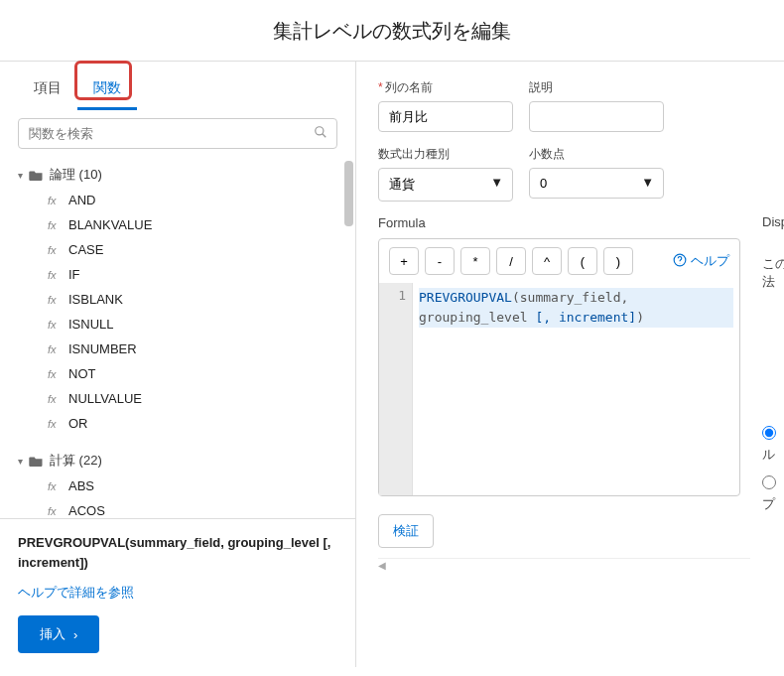 The width and height of the screenshot is (784, 676). Describe the element at coordinates (195, 399) in the screenshot. I see `fn-item: fxNULLVALUE` at that location.